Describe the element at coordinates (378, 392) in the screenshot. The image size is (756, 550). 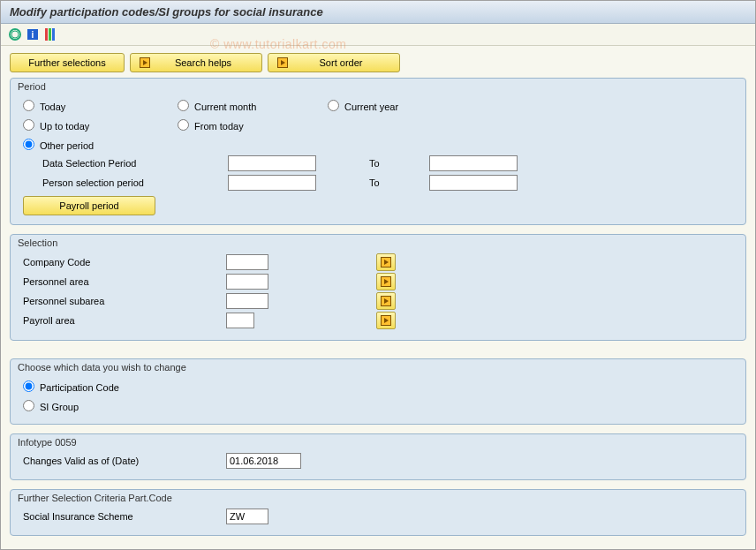
I see `choose-data-group: Choose which data you wish to change Par…` at that location.